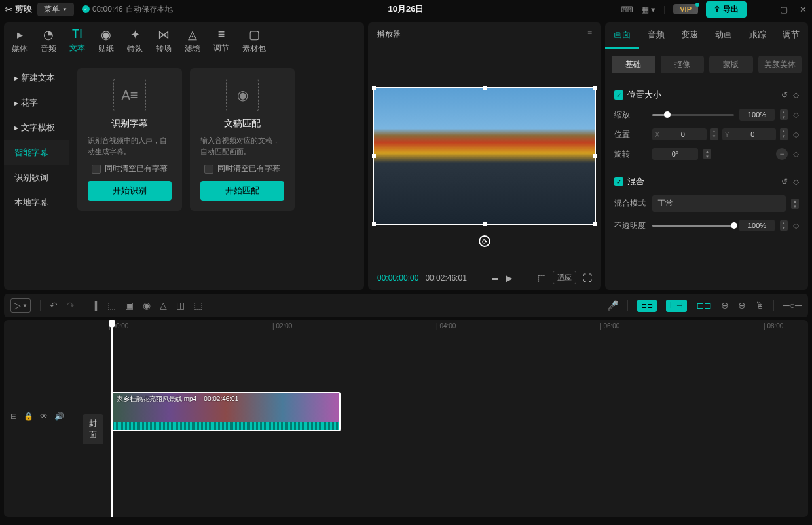 Image resolution: width=812 pixels, height=525 pixels. Describe the element at coordinates (704, 305) in the screenshot. I see `snap-tool: ⊏⊐` at that location.